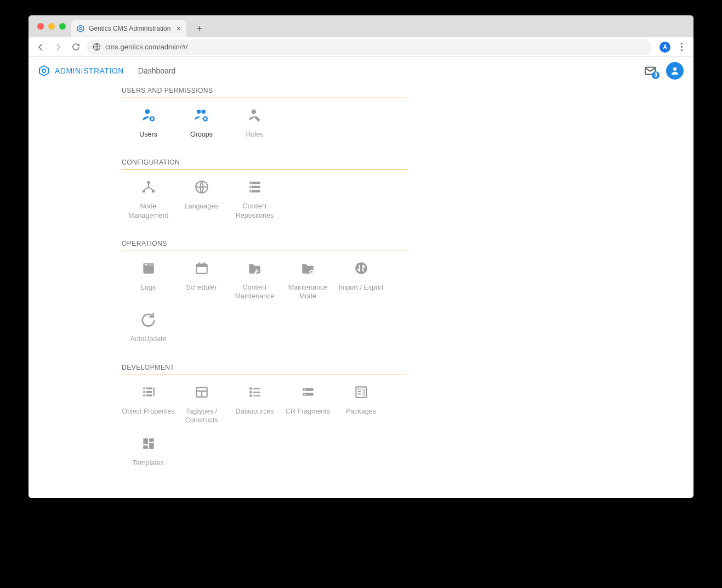  I want to click on list-icon, so click(255, 392).